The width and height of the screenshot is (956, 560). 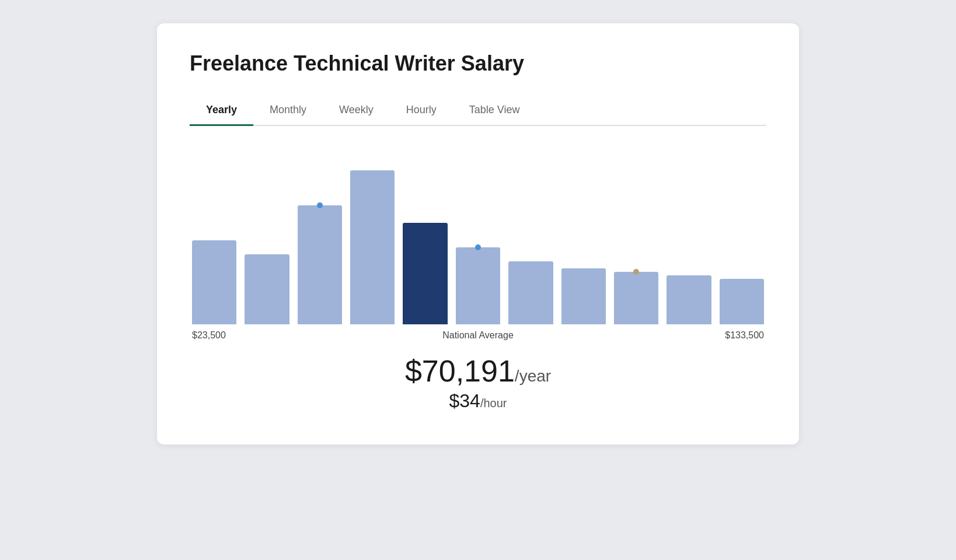 I want to click on salary-hourly-value: $34, so click(x=465, y=401).